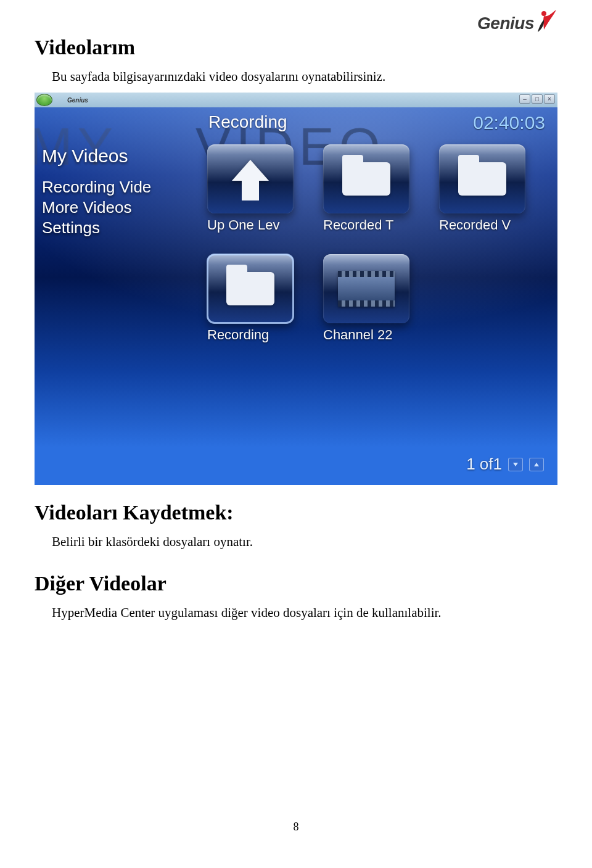 The image size is (592, 868). I want to click on tile-label: Recorded T, so click(366, 225).